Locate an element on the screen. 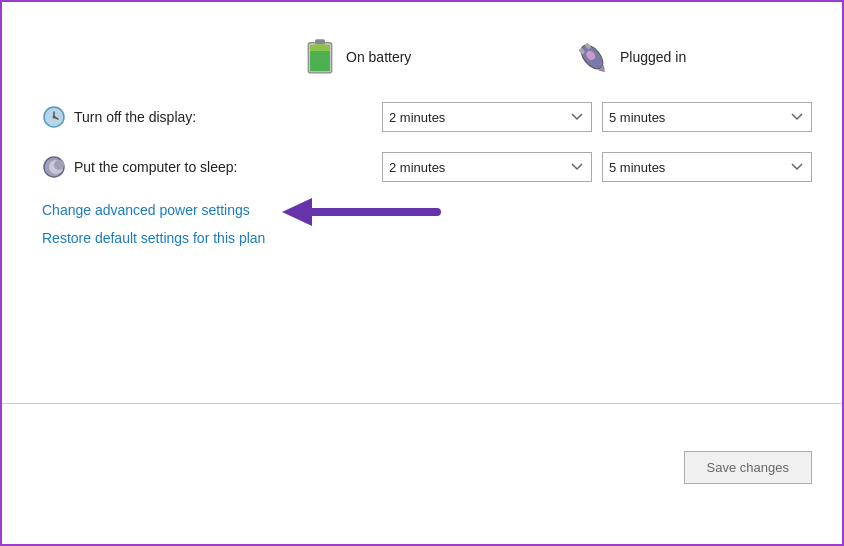  sleep-label-container: Put the computer to sleep: is located at coordinates (212, 167).